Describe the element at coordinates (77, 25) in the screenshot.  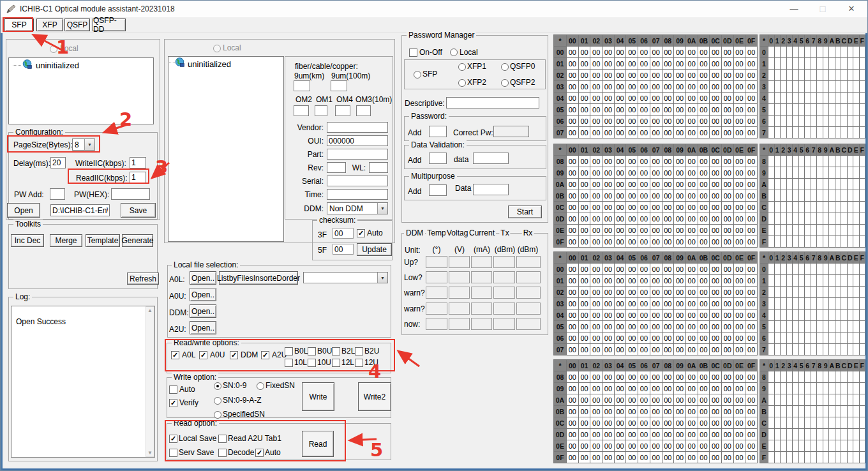
I see `tab-qsfp: QSFP` at that location.